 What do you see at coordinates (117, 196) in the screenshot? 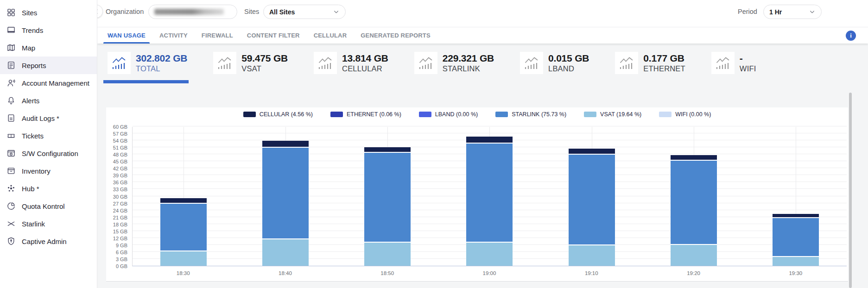
I see `y-axis: 0 GB3 GB6 GB9 GB12 GB15 GB18 GB21 GB24 G…` at bounding box center [117, 196].